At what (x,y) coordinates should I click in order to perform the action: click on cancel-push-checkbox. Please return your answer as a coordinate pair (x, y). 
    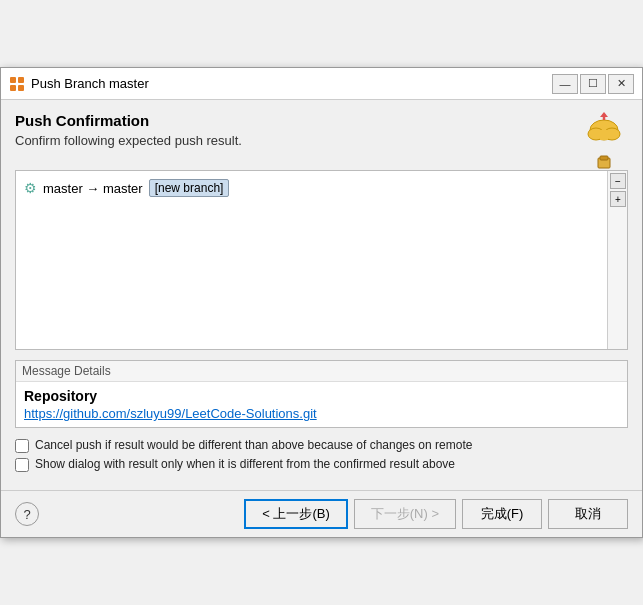
    Looking at the image, I should click on (22, 446).